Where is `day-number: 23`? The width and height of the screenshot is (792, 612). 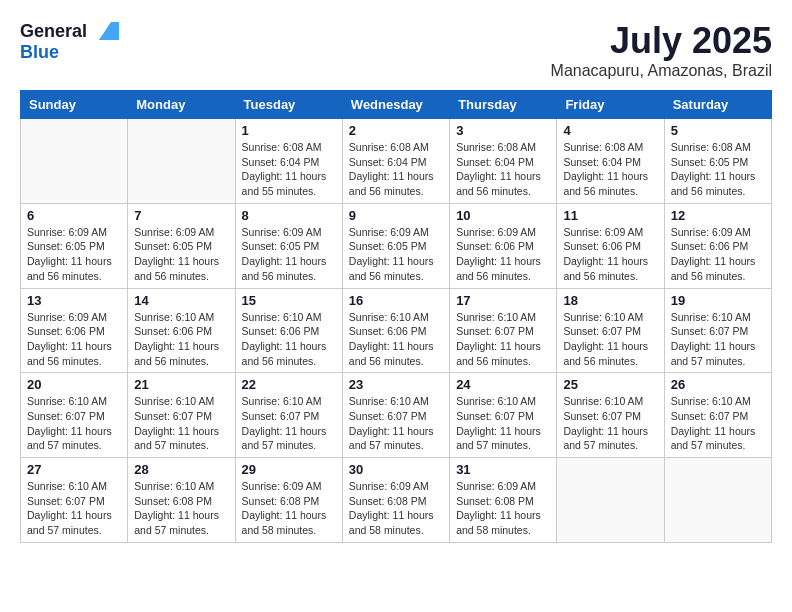
day-number: 23 is located at coordinates (396, 384).